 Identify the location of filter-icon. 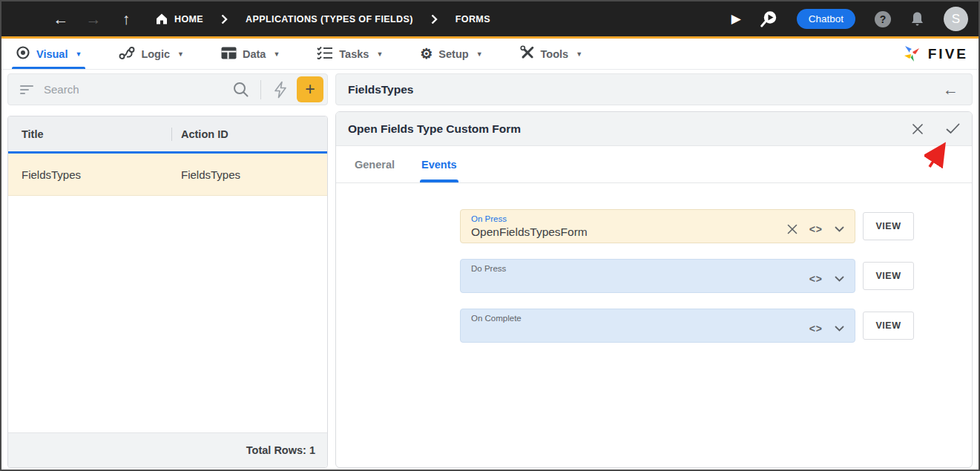
(27, 90).